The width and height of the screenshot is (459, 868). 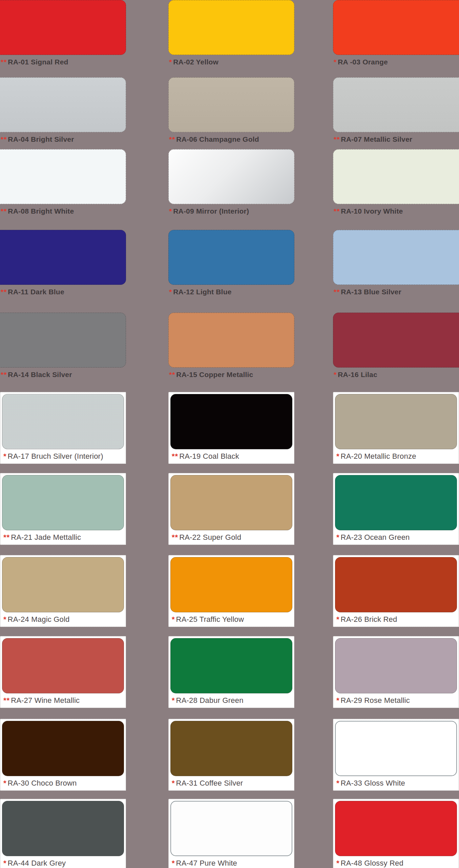 I want to click on swatch-name-text: RA-09 Mirror (Interior), so click(x=211, y=211).